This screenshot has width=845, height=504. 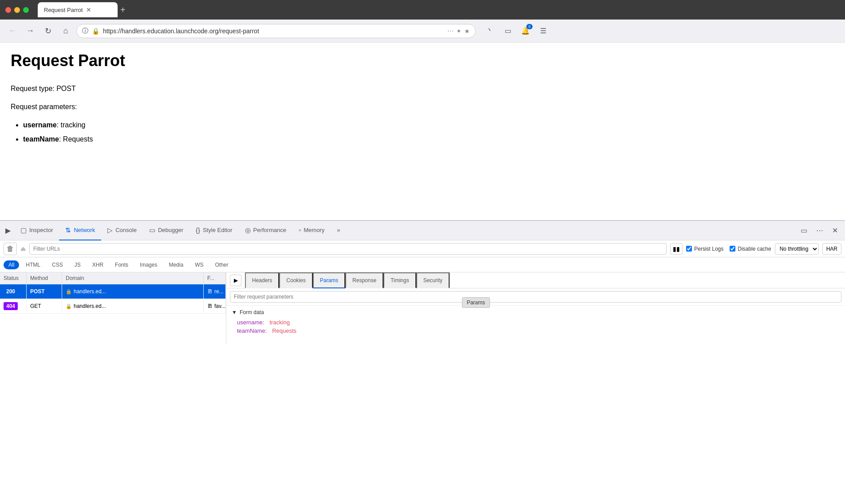 What do you see at coordinates (41, 230) in the screenshot?
I see `inspector-label: Inspector` at bounding box center [41, 230].